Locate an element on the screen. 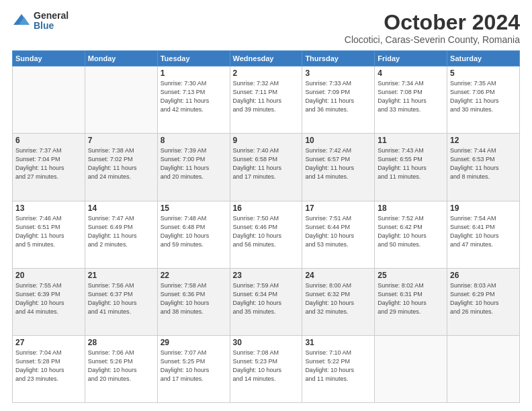 The width and height of the screenshot is (532, 411). day-number: 15 is located at coordinates (193, 208).